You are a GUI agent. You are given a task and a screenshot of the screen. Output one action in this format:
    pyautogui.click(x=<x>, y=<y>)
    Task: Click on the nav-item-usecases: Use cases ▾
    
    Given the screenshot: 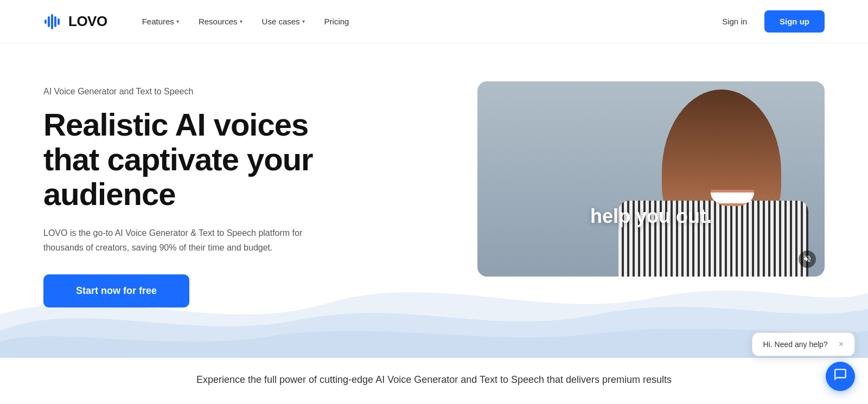 What is the action you would take?
    pyautogui.click(x=283, y=22)
    